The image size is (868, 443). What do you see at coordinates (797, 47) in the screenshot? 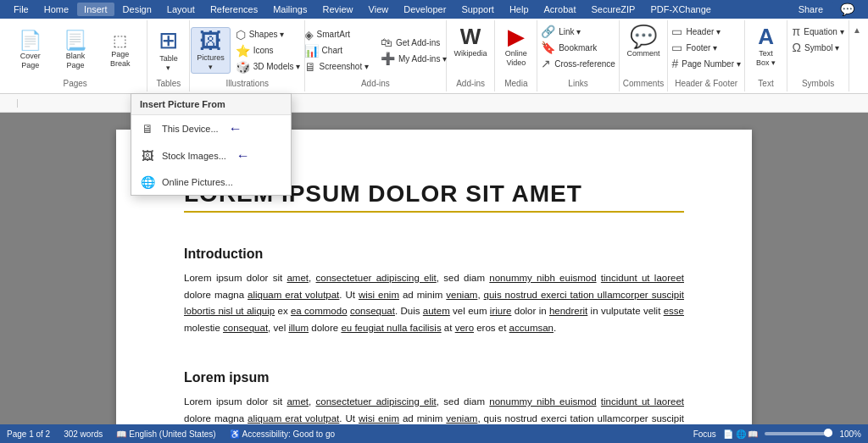
I see `symbol-icon: Ω` at bounding box center [797, 47].